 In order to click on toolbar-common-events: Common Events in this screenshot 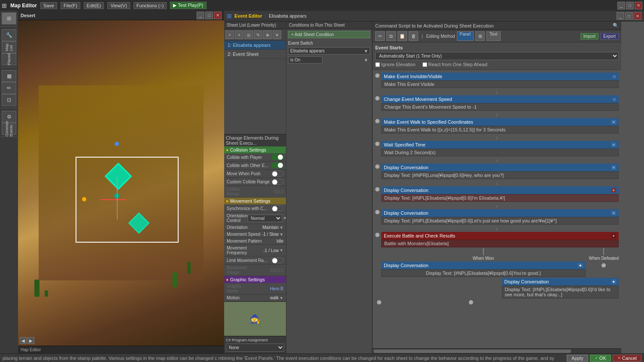, I will do `click(9, 129)`.